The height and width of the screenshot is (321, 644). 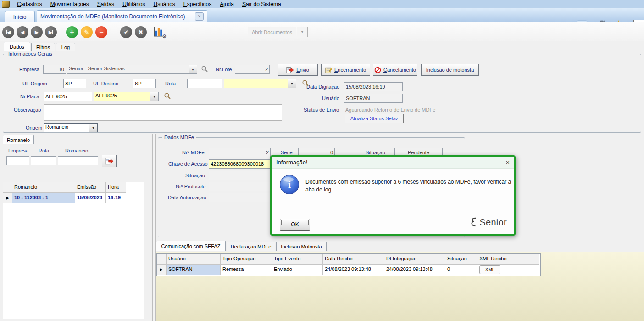 I want to click on informacoes-gerais-title: Informações Gerais, so click(x=30, y=54).